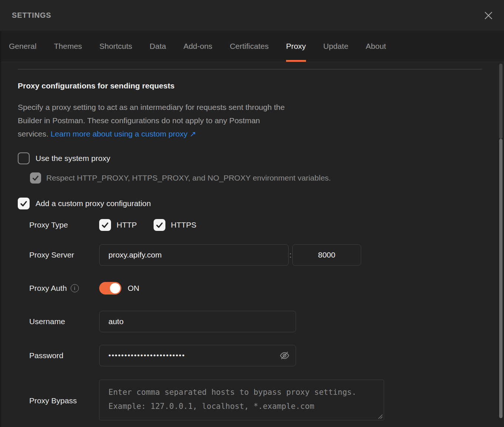 The height and width of the screenshot is (427, 504). What do you see at coordinates (488, 16) in the screenshot?
I see `close-button` at bounding box center [488, 16].